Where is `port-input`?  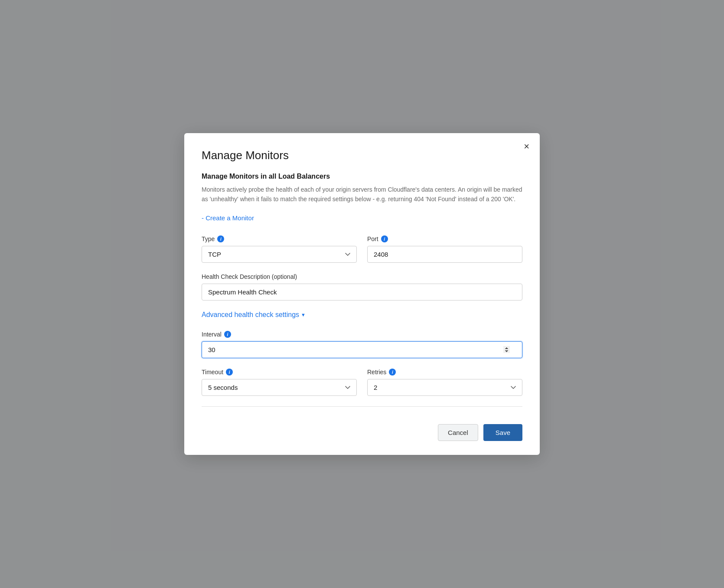
port-input is located at coordinates (445, 254).